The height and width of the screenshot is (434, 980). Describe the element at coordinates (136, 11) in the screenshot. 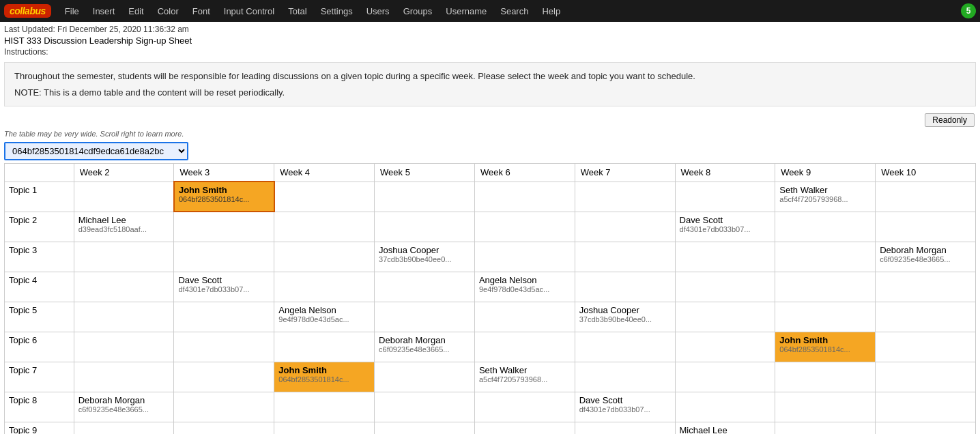

I see `menu-edit: Edit` at that location.